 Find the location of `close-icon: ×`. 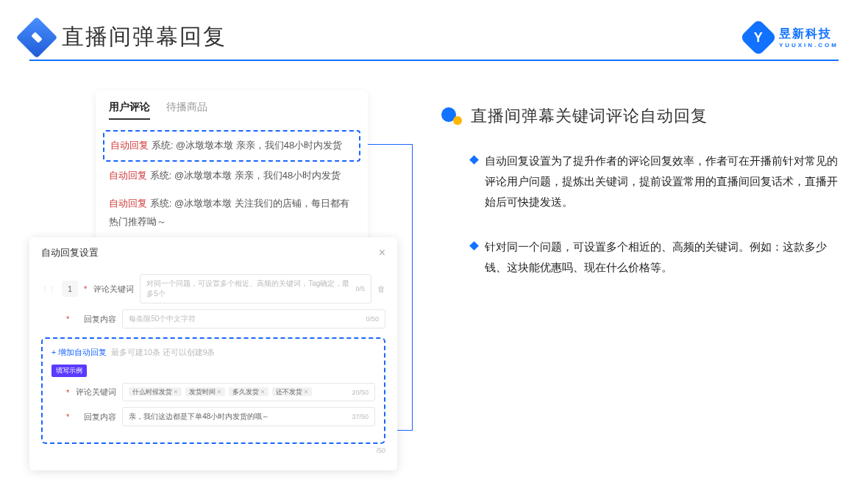

close-icon: × is located at coordinates (383, 253).